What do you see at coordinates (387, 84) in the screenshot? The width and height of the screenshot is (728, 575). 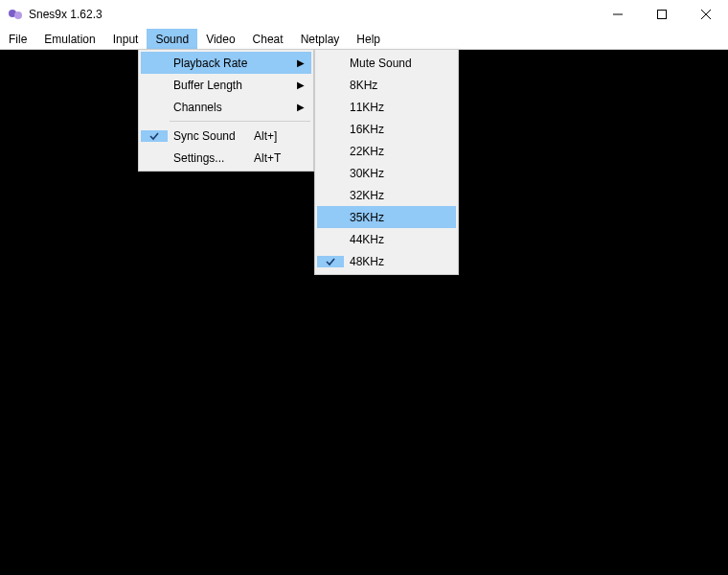 I see `menuitem-8khz: 8KHz` at bounding box center [387, 84].